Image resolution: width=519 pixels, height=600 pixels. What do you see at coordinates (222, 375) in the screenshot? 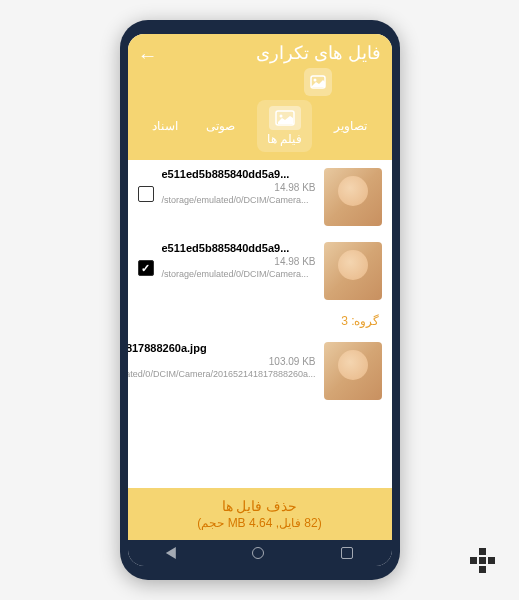
I see `file-path: /storage/emulated/0/DCIM/Camera/20165214…` at bounding box center [222, 375].